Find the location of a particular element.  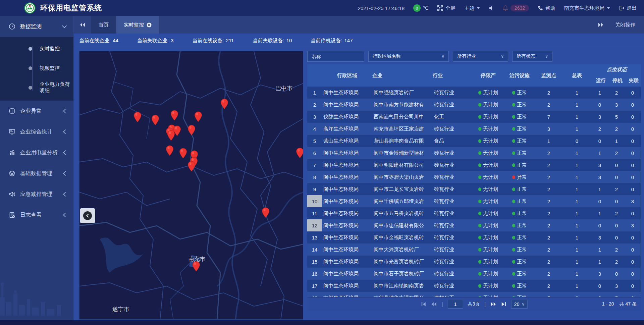

last-page-button is located at coordinates (504, 304).